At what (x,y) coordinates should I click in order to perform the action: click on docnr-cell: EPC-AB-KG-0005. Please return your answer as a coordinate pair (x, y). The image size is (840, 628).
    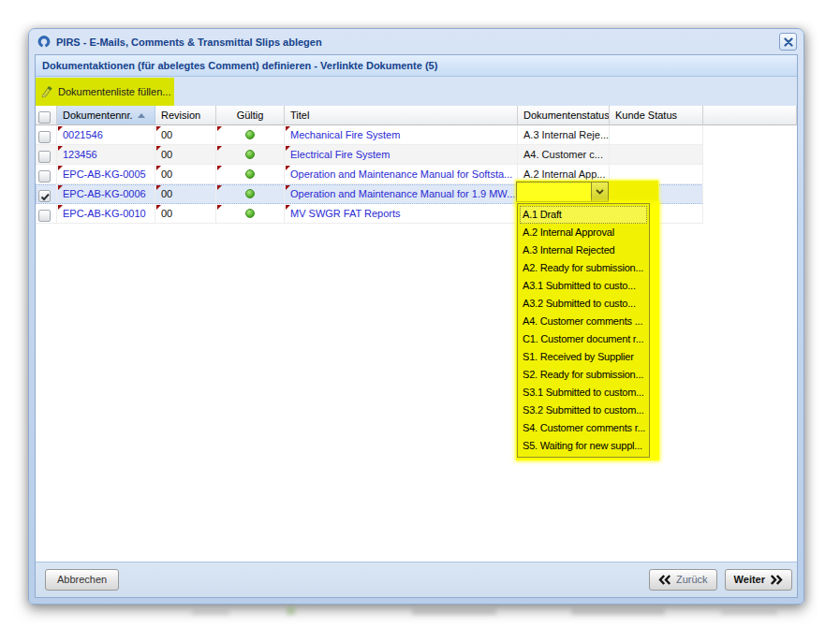
    Looking at the image, I should click on (107, 174).